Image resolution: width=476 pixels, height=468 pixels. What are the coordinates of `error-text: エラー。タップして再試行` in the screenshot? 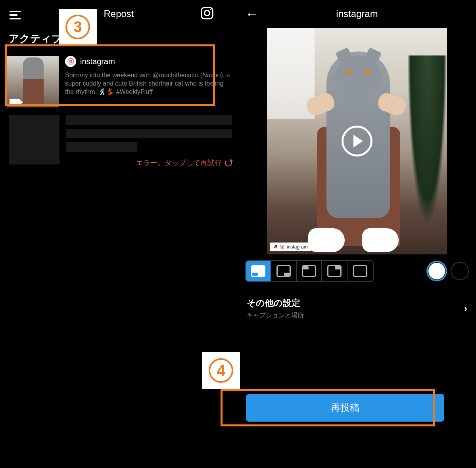 It's located at (179, 163).